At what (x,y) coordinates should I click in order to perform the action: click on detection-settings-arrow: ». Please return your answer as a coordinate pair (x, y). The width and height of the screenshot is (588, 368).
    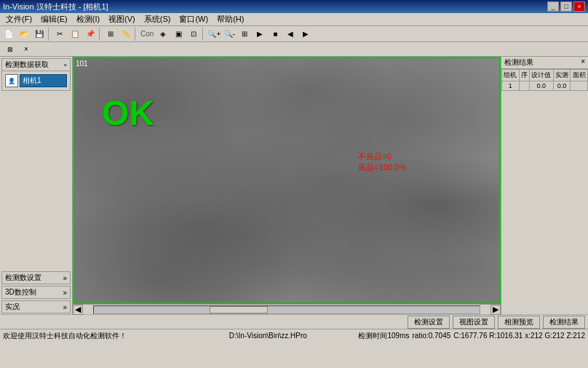
    Looking at the image, I should click on (65, 278).